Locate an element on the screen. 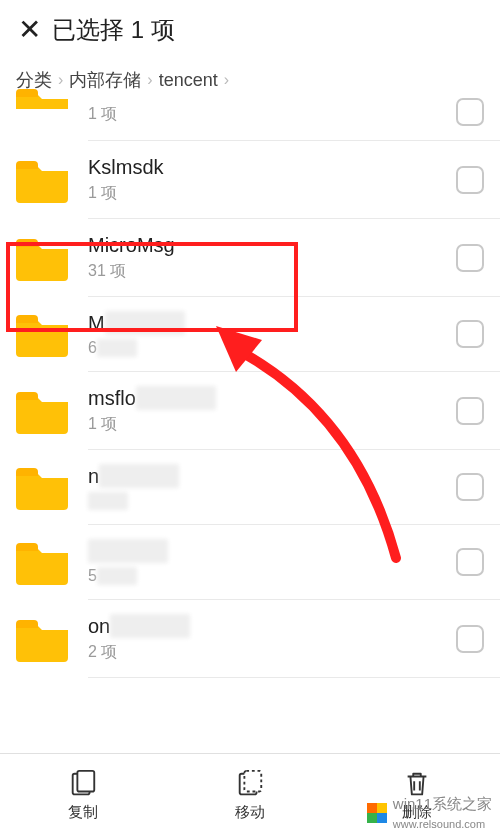  folder-item-count: xx is located at coordinates (272, 501).